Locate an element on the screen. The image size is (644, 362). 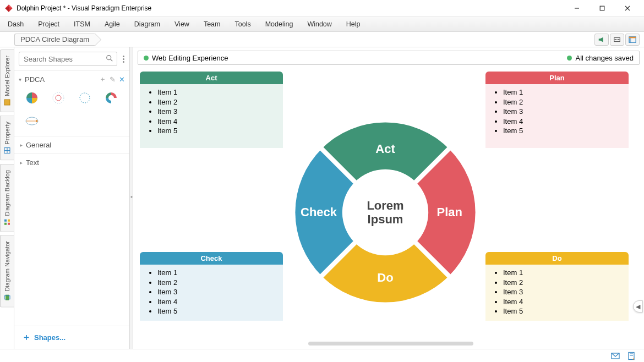
menu-itsm: ITSM is located at coordinates (82, 24).